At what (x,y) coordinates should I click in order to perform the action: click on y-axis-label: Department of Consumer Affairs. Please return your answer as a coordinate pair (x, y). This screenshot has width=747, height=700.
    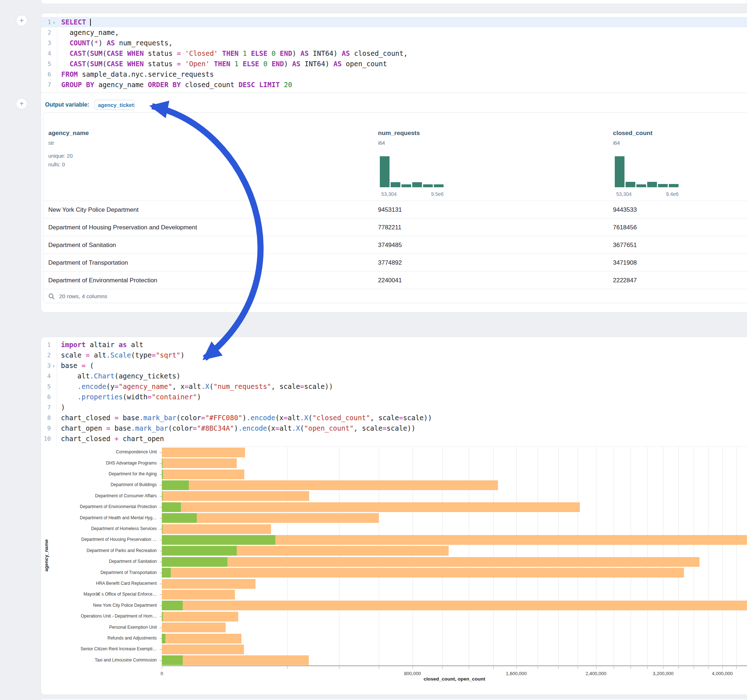
    Looking at the image, I should click on (126, 496).